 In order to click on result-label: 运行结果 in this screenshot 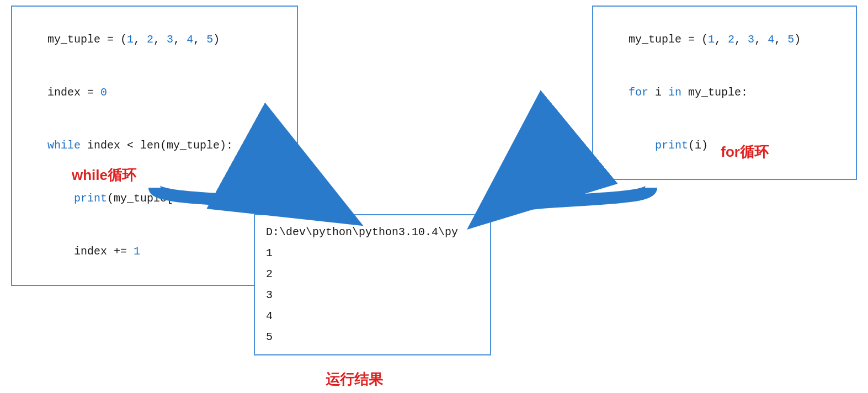, I will do `click(354, 380)`.